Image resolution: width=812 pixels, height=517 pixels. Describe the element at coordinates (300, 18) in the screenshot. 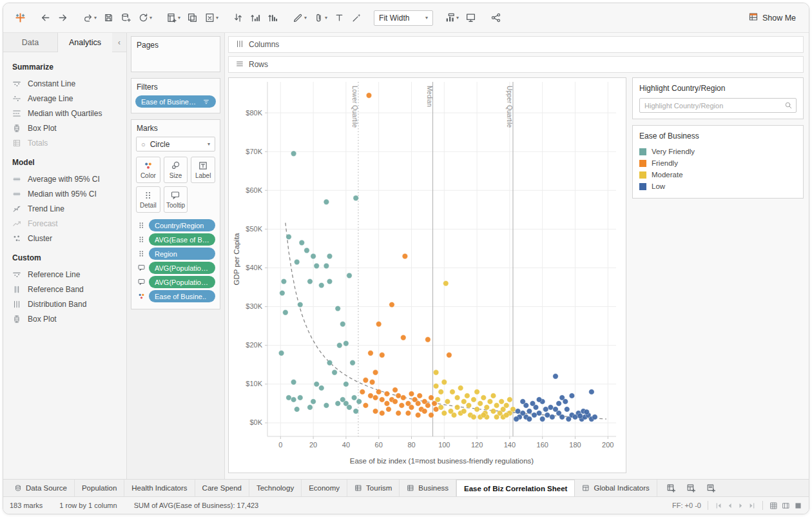

I see `highlight-pen-button: ▾` at that location.